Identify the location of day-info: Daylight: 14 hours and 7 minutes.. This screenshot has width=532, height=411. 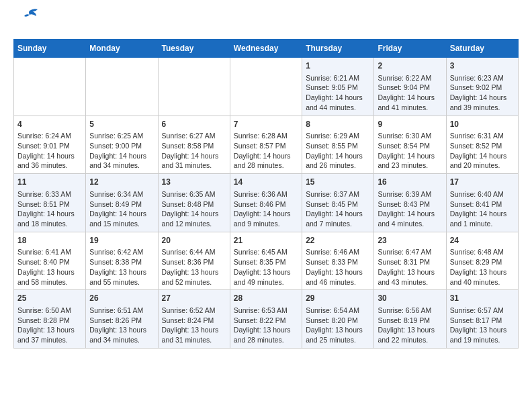
(338, 219).